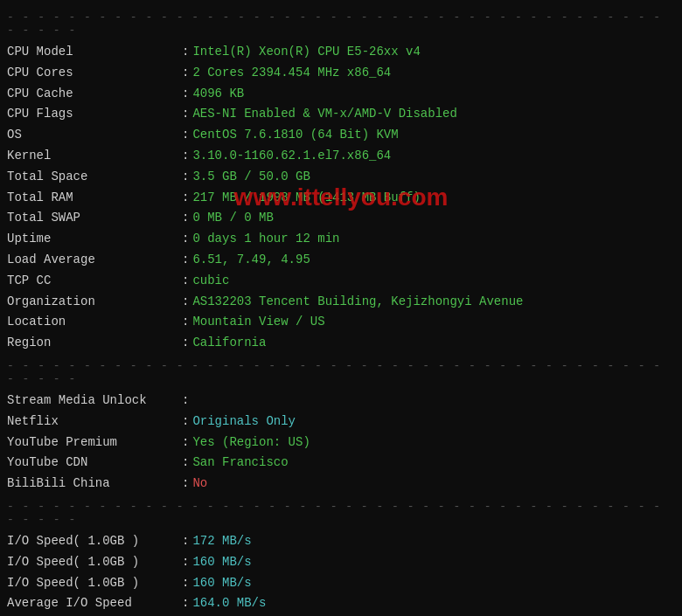  Describe the element at coordinates (94, 218) in the screenshot. I see `row-label: Total SWAP` at that location.